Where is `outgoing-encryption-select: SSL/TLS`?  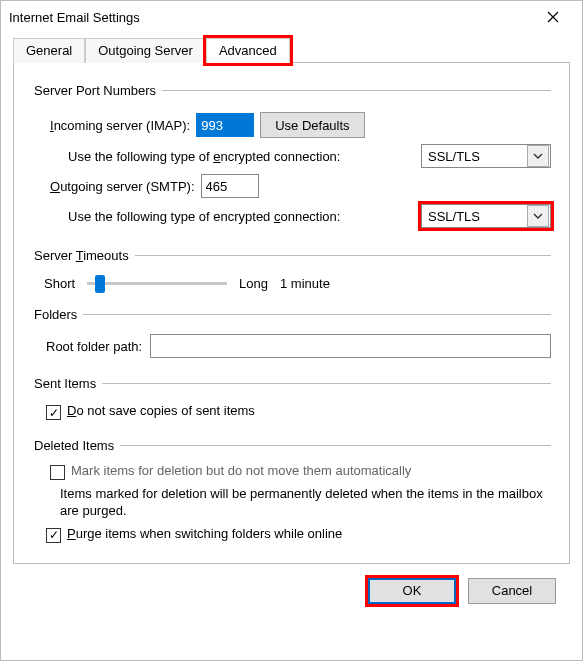
outgoing-encryption-select: SSL/TLS is located at coordinates (486, 216).